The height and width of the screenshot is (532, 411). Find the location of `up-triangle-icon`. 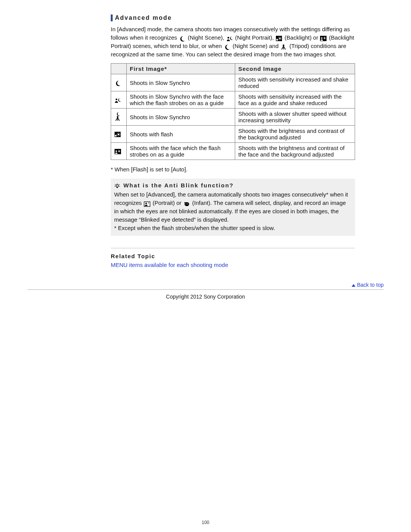

up-triangle-icon is located at coordinates (354, 285).